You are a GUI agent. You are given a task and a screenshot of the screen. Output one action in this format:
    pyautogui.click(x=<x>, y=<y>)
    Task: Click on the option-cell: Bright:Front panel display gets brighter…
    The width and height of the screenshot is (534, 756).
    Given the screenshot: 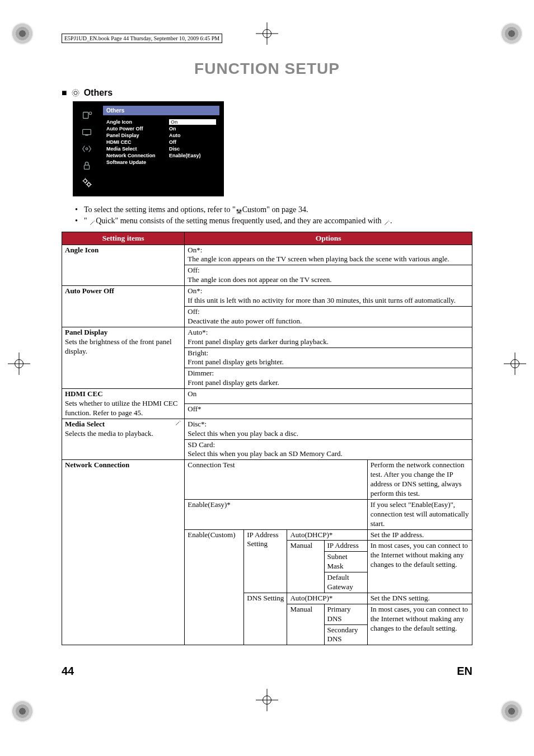 What is the action you would take?
    pyautogui.click(x=329, y=358)
    